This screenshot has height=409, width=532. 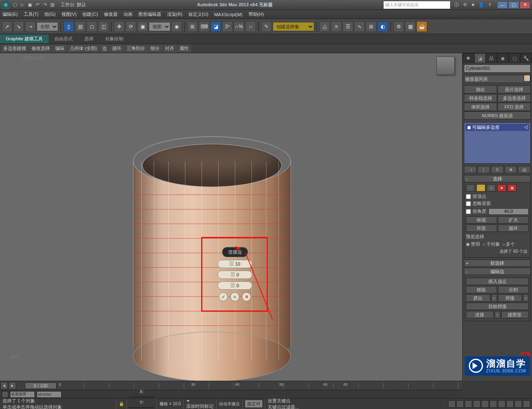 What do you see at coordinates (446, 66) in the screenshot?
I see `viewcube-icon` at bounding box center [446, 66].